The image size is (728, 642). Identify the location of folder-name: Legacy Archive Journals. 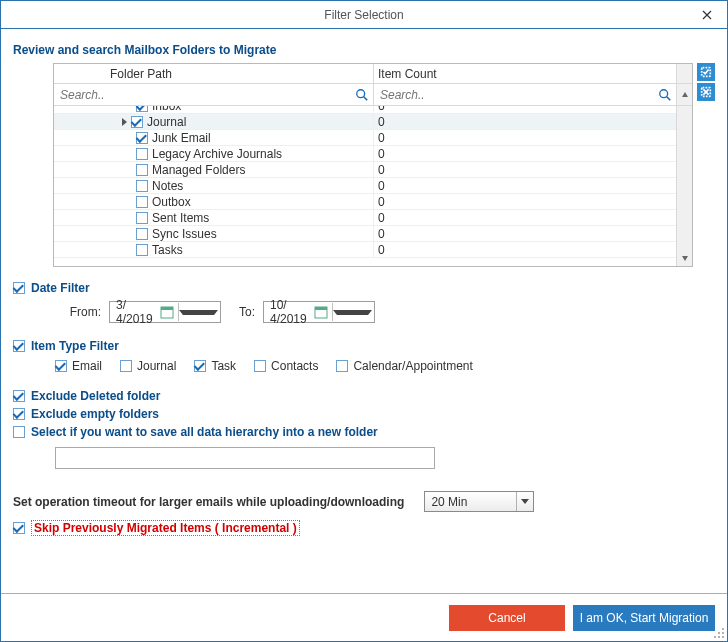
(217, 154).